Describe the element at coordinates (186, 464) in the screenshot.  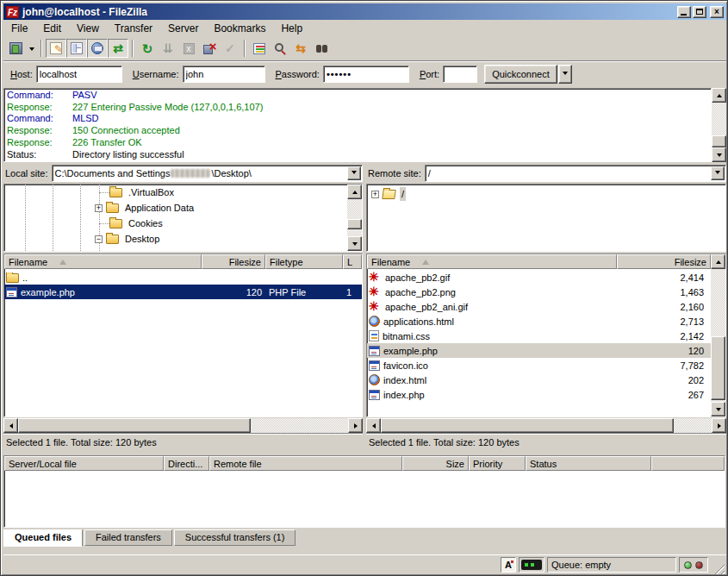
I see `column-header-direction: Directi...` at that location.